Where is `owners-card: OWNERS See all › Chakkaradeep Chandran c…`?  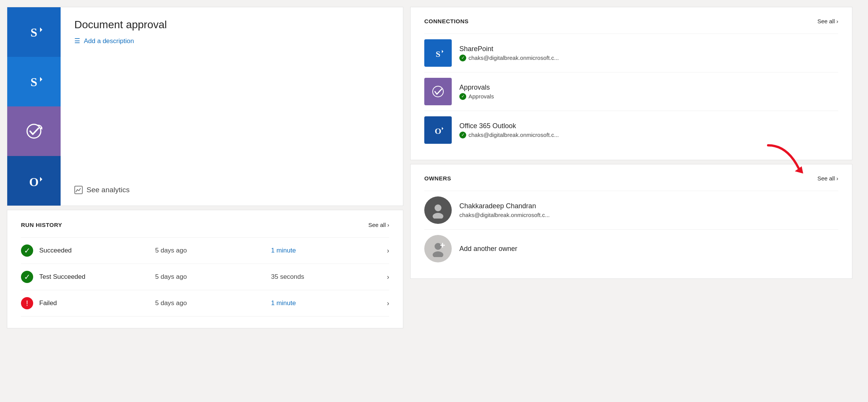
owners-card: OWNERS See all › Chakkaradeep Chandran c… is located at coordinates (631, 221).